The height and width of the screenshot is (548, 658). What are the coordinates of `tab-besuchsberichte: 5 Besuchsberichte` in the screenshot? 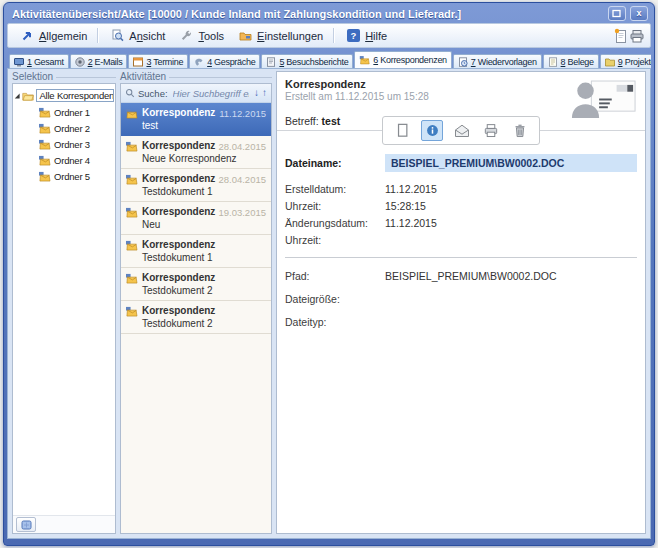 It's located at (307, 61).